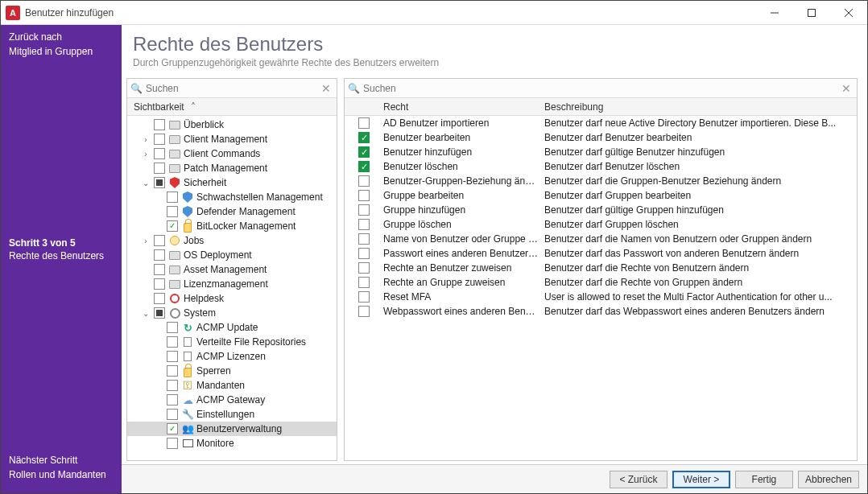  I want to click on tree-row: Lizenzmanagement, so click(232, 284).